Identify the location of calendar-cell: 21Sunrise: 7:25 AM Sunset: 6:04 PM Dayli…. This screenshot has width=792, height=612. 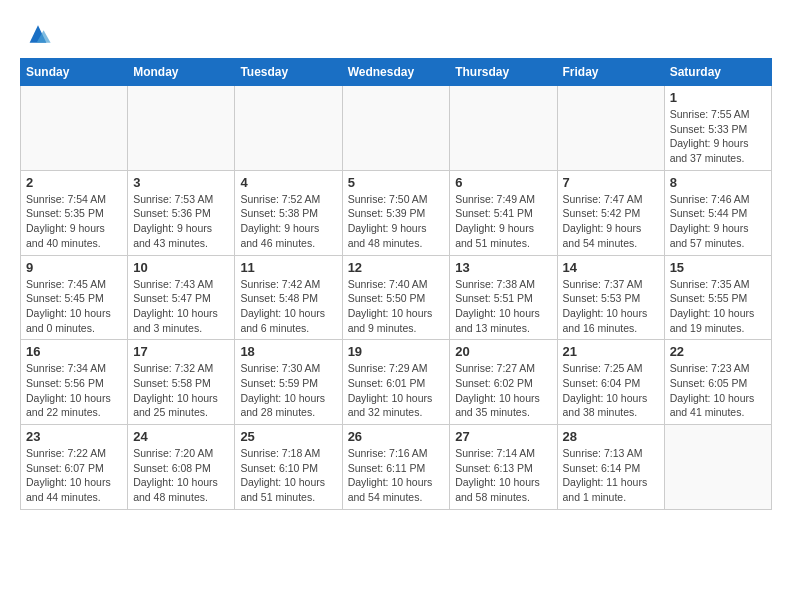
(610, 382).